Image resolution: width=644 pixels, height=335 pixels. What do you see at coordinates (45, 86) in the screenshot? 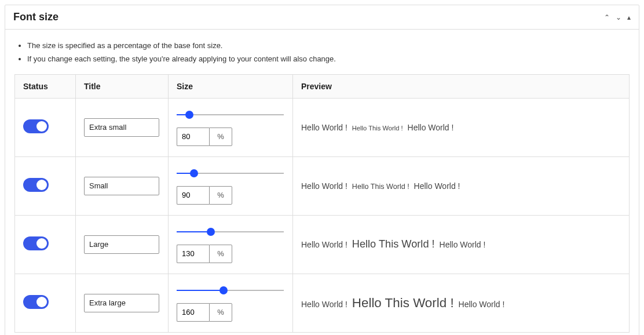
I see `col-status: Status` at bounding box center [45, 86].